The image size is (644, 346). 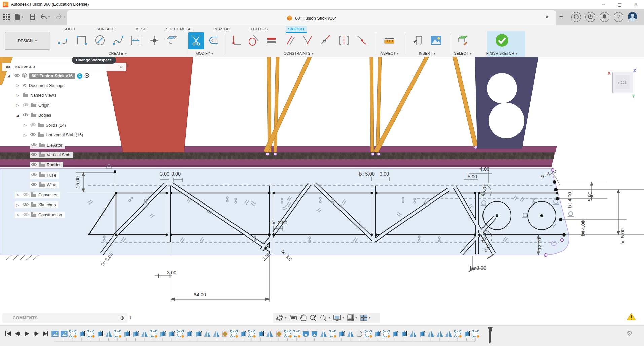 I want to click on tab-sheet-metal: SHEET METAL, so click(x=179, y=29).